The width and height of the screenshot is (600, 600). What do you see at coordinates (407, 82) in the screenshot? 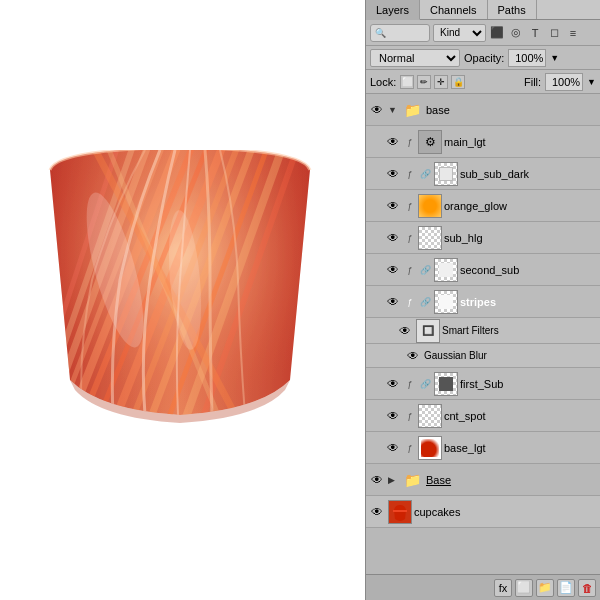
I see `lock-transparent-btn: ⬜` at bounding box center [407, 82].